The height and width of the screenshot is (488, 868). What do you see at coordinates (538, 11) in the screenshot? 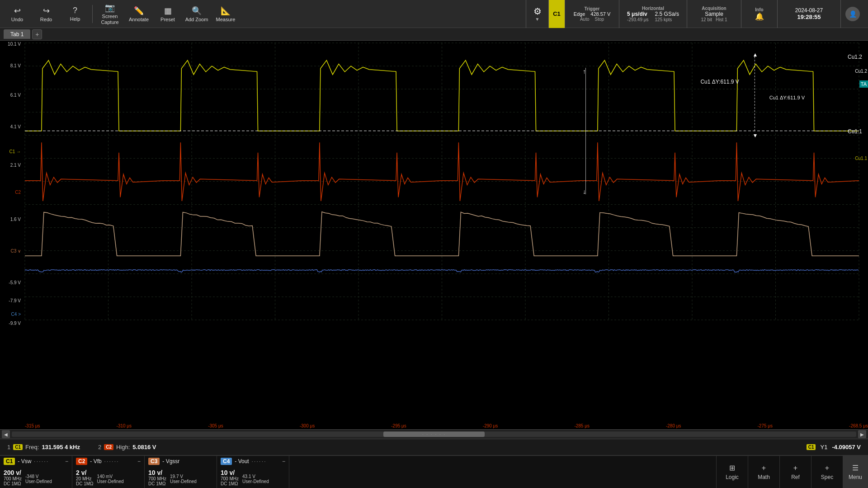
I see `gear-icon: ⚙` at bounding box center [538, 11].